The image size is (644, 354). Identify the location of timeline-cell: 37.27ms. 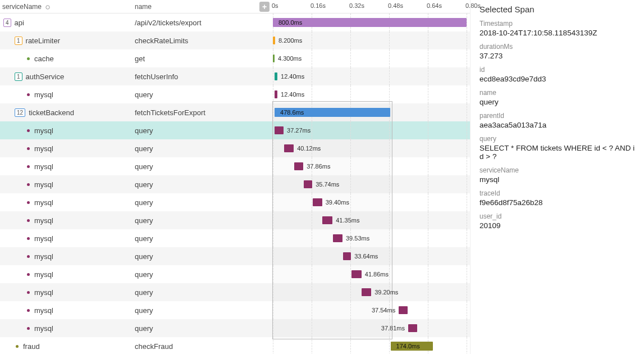
(365, 130).